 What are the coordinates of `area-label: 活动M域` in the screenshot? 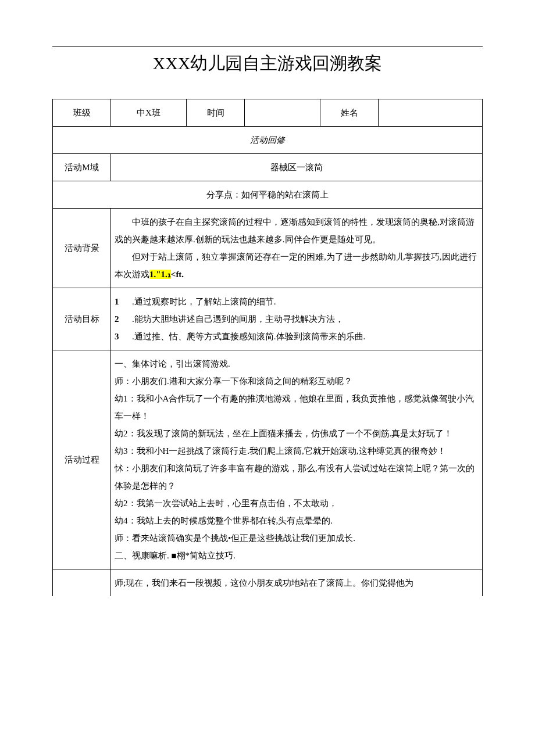 It's located at (82, 167).